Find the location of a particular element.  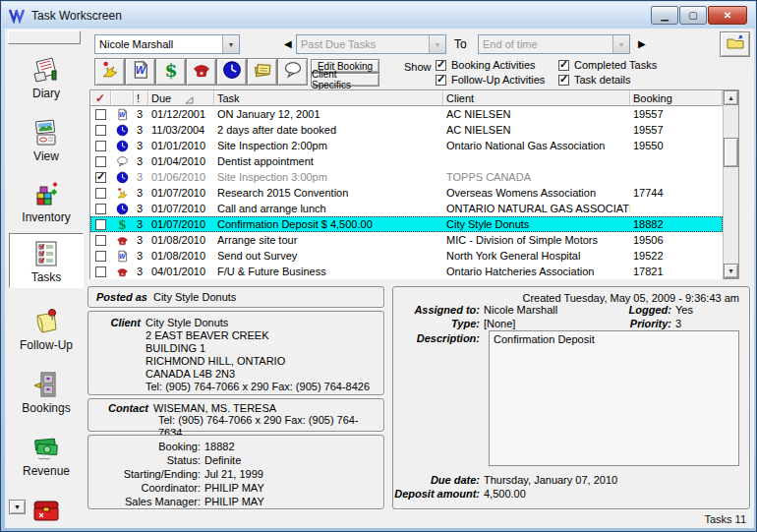

booking-sales-manager-value: PHILIP MAY is located at coordinates (234, 502).